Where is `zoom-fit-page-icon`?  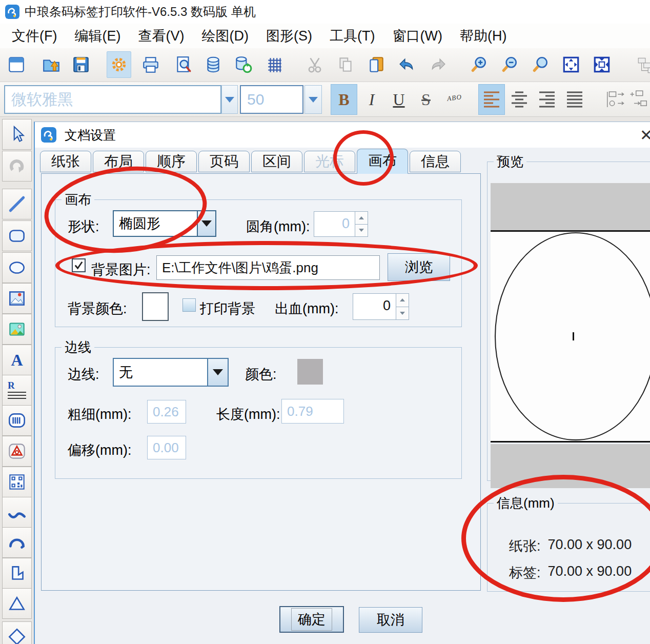
zoom-fit-page-icon is located at coordinates (571, 65).